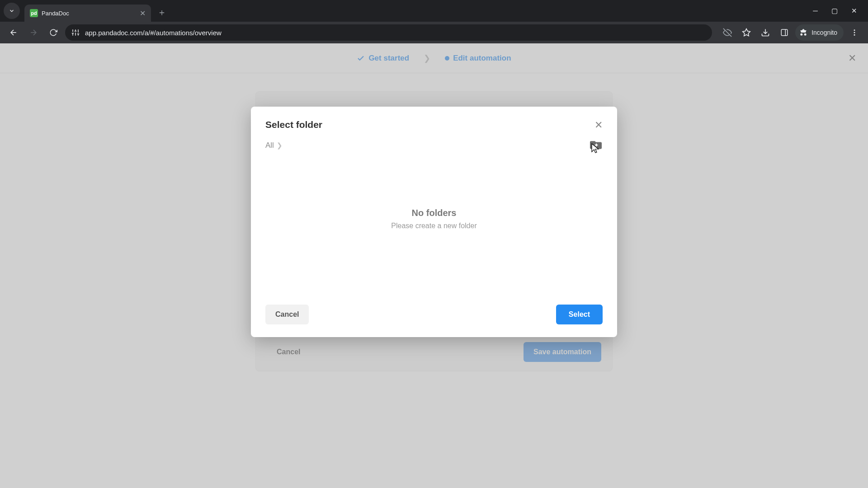  What do you see at coordinates (434, 11) in the screenshot?
I see `browser-titlebar: pd PandaDoc ✕ ＋ ─ ▢ ✕` at bounding box center [434, 11].